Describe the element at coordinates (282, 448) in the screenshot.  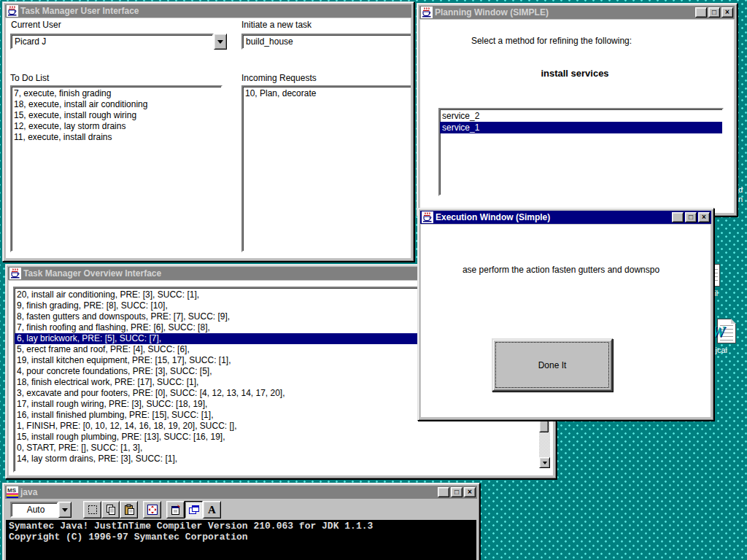
I see `task-list-item: 0, START, PRE: [], SUCC: [1, 2],` at that location.